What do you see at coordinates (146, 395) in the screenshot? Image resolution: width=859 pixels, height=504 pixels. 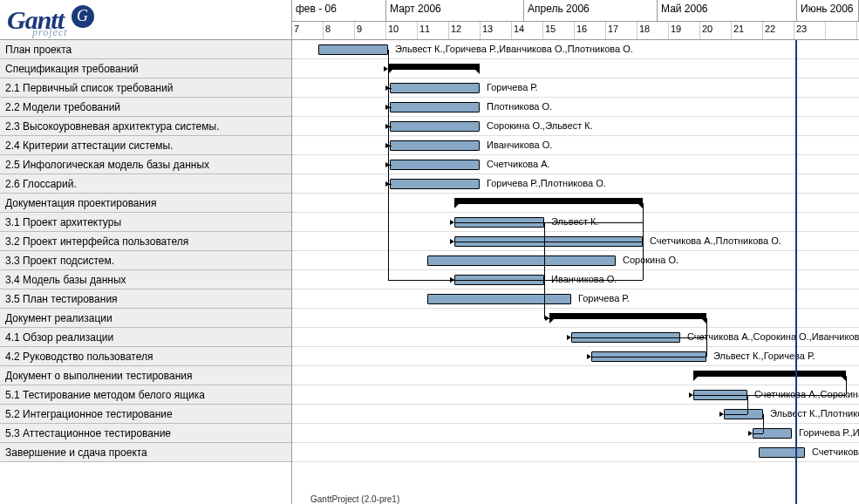 I see `task-row: 5.1 Тестирование методом белого ящика` at bounding box center [146, 395].